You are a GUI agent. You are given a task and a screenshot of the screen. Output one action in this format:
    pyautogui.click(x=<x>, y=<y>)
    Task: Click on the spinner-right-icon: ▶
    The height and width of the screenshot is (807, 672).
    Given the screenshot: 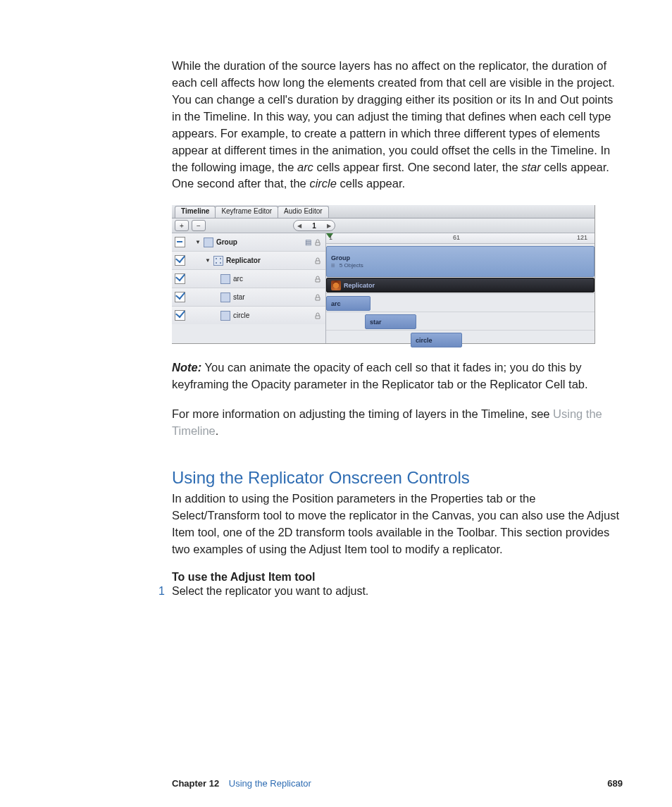 What is the action you would take?
    pyautogui.click(x=329, y=226)
    